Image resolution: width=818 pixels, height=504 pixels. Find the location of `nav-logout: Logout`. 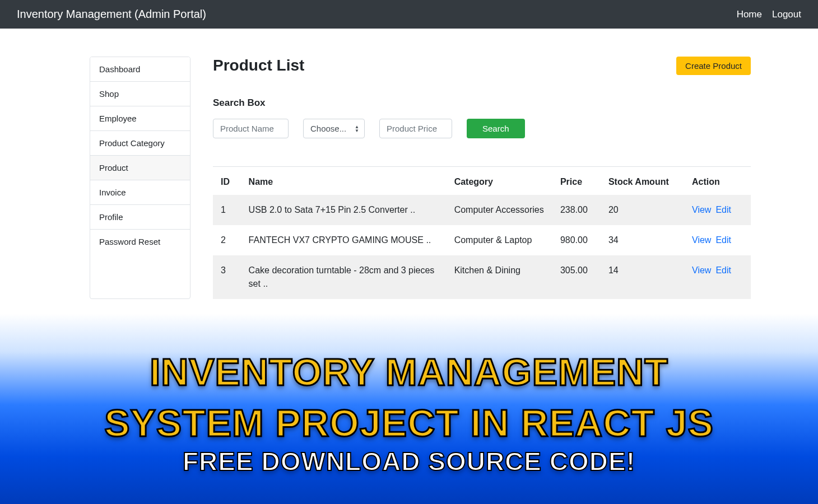

nav-logout: Logout is located at coordinates (787, 15).